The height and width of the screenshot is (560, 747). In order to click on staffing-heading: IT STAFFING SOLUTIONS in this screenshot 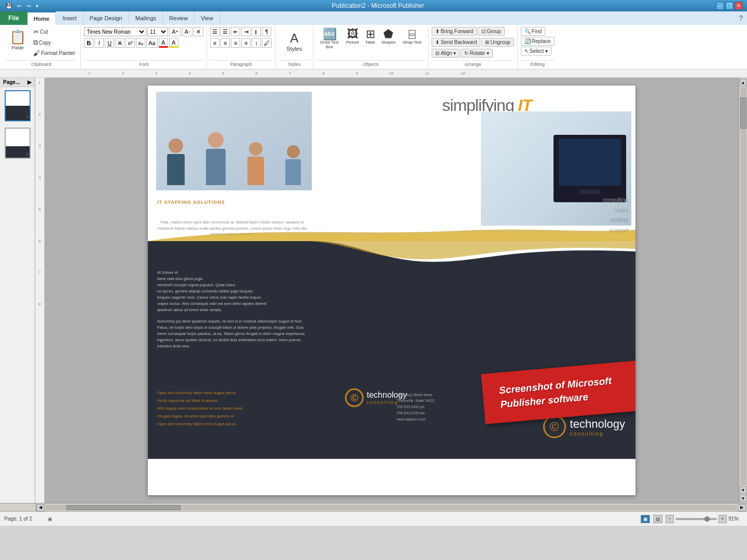, I will do `click(191, 202)`.